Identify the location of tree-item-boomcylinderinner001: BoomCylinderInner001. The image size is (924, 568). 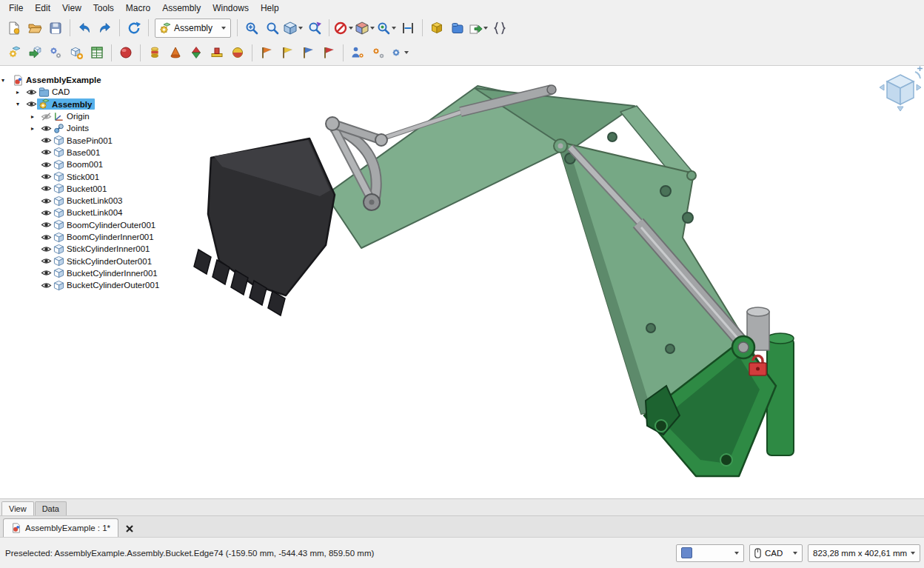
(93, 237).